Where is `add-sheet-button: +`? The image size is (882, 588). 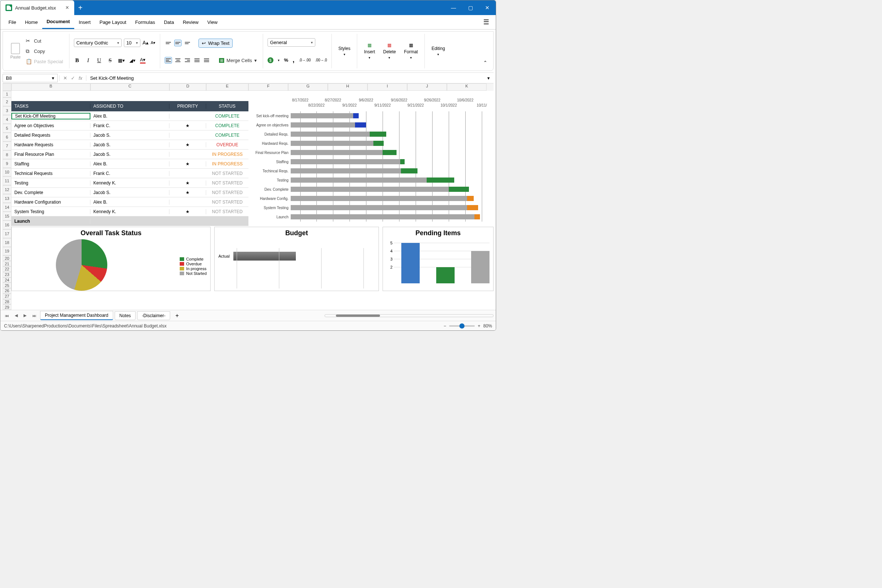
add-sheet-button: + is located at coordinates (177, 316).